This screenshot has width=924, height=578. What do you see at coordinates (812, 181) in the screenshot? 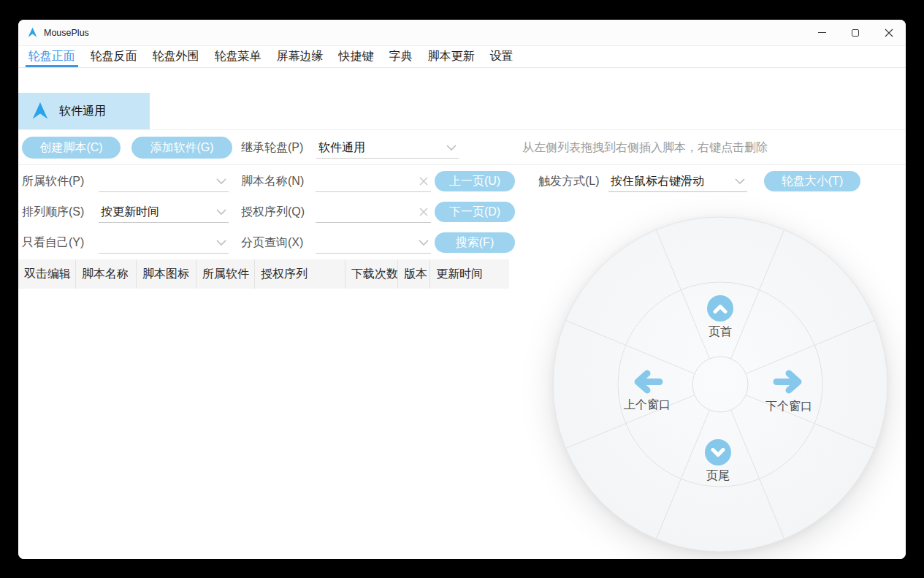
I see `wheel-size-button: 轮盘大小(T)` at bounding box center [812, 181].